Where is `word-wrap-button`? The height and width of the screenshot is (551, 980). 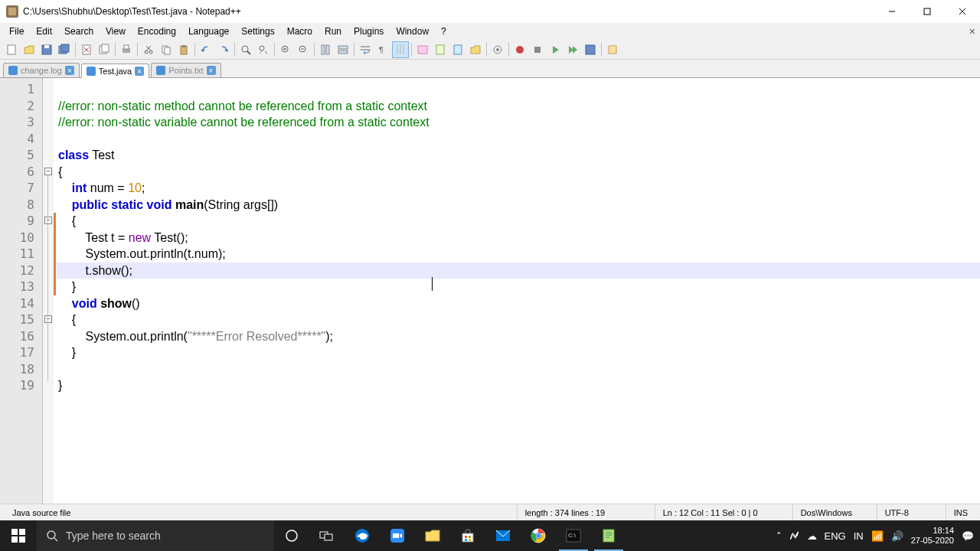 word-wrap-button is located at coordinates (365, 50).